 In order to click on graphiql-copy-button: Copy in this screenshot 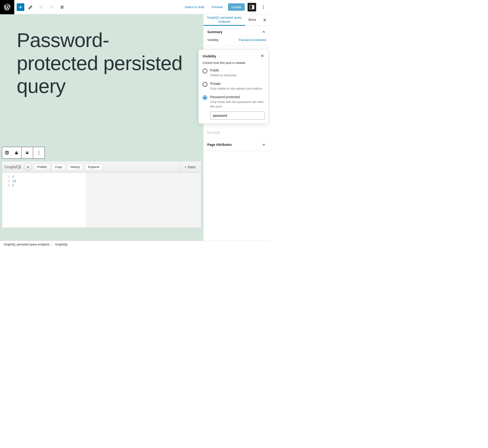, I will do `click(58, 167)`.